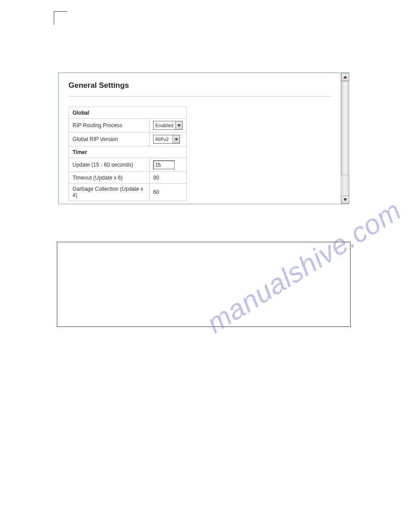 The image size is (411, 532). Describe the element at coordinates (128, 165) in the screenshot. I see `table-row: Update (15 - 60 seconds)` at that location.